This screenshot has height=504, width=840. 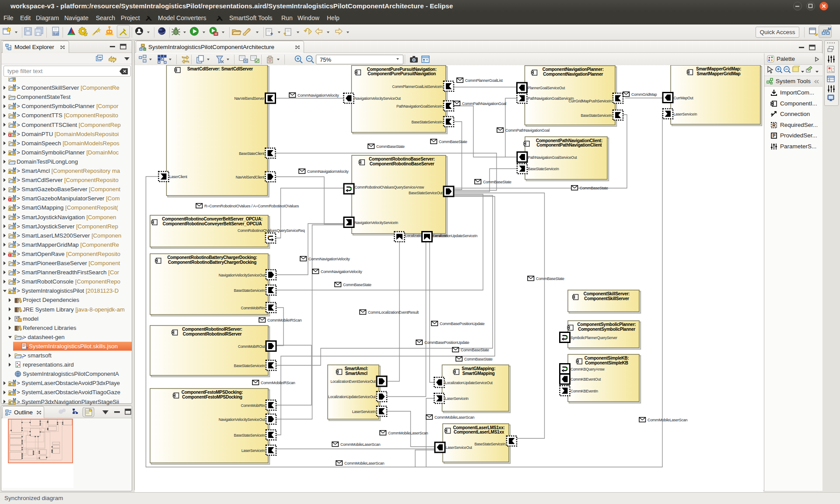 What do you see at coordinates (74, 310) in the screenshot?
I see `svg-text:JRE System Library [java-8-ope: JRE System Library [java-8-openjdk-am` at bounding box center [74, 310].